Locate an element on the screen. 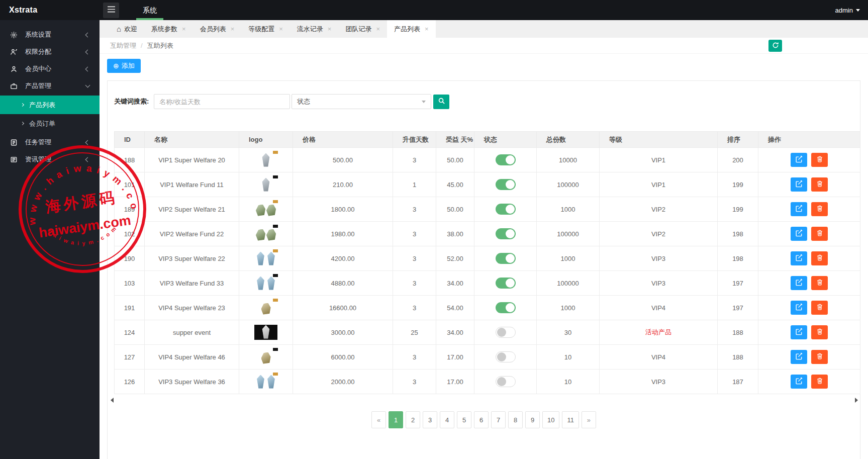 This screenshot has width=868, height=459. cell-name: VIP3 Welfare Fund 33 is located at coordinates (192, 284).